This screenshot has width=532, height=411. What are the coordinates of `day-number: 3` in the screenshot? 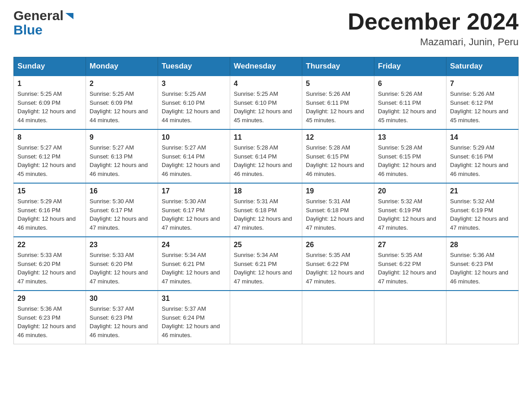 It's located at (194, 84).